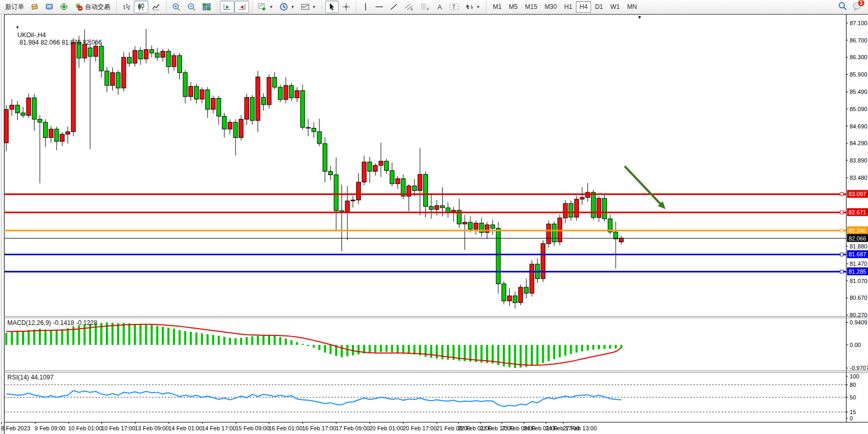  I want to click on autotrade-button: 自动交易, so click(92, 7).